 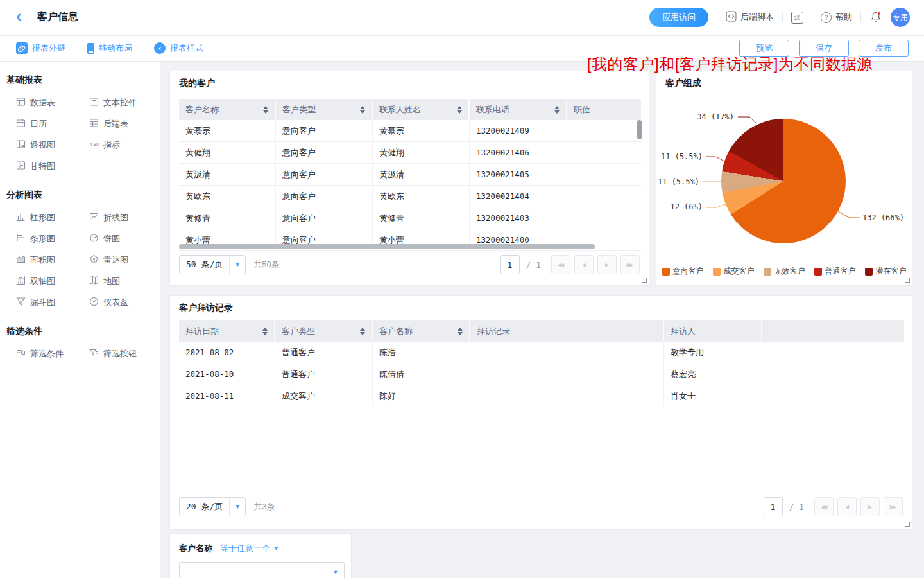 What do you see at coordinates (53, 239) in the screenshot?
I see `sidebar-item-bar-chart: 条形图` at bounding box center [53, 239].